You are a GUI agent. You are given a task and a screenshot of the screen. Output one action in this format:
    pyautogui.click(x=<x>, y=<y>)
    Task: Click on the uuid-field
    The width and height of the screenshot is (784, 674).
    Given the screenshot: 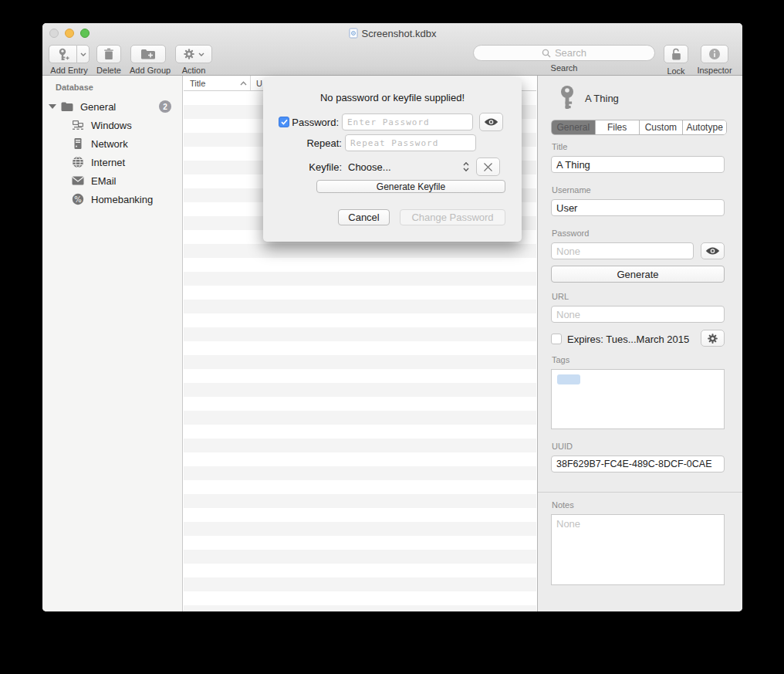 What is the action you would take?
    pyautogui.click(x=637, y=464)
    